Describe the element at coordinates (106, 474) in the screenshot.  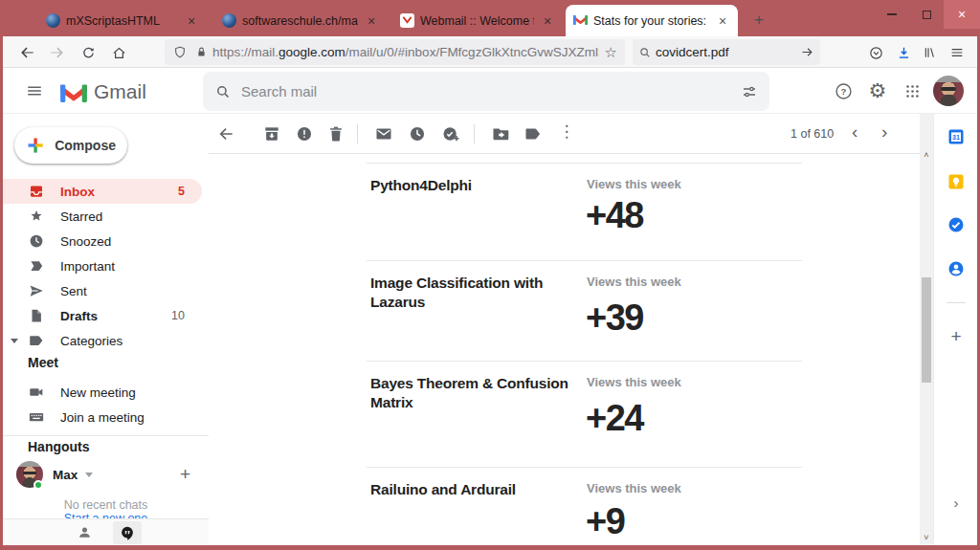
I see `hangouts-user-row: Max +` at that location.